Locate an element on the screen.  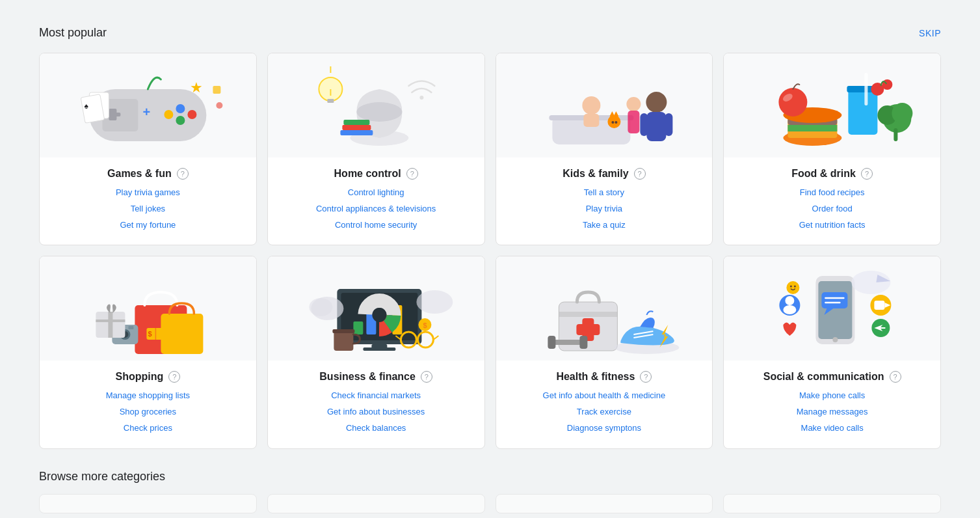
card-games: + ★ ♥ ♠ Games & fun is located at coordinates (148, 149).